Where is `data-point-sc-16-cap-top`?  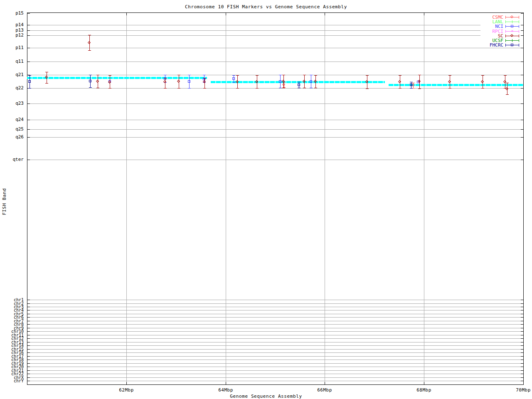 data-point-sc-16-cap-top is located at coordinates (450, 76).